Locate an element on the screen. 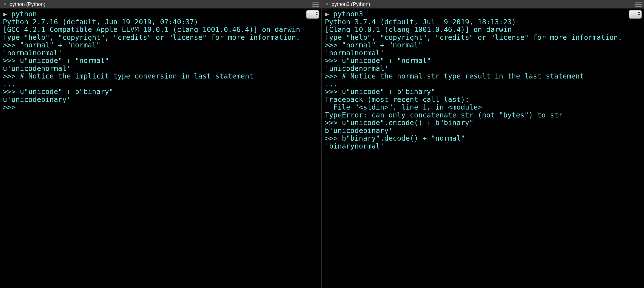  right-command: python3 is located at coordinates (348, 14).